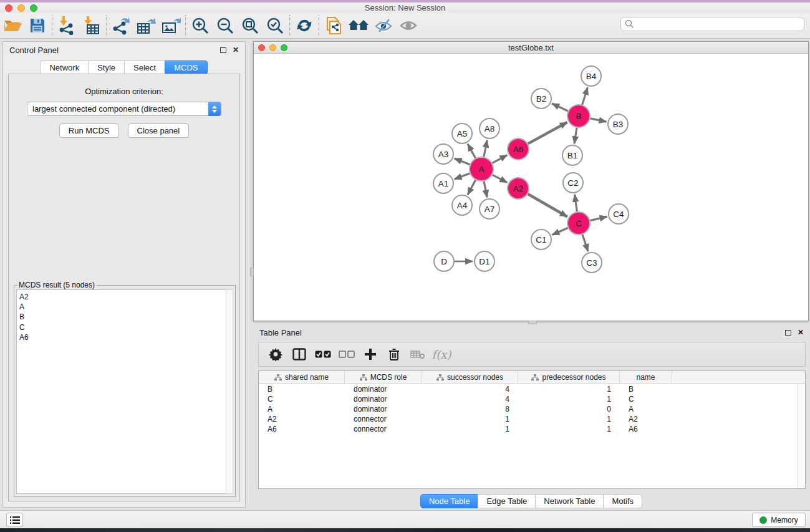  Describe the element at coordinates (579, 223) in the screenshot. I see `graph-node-C: C` at that location.